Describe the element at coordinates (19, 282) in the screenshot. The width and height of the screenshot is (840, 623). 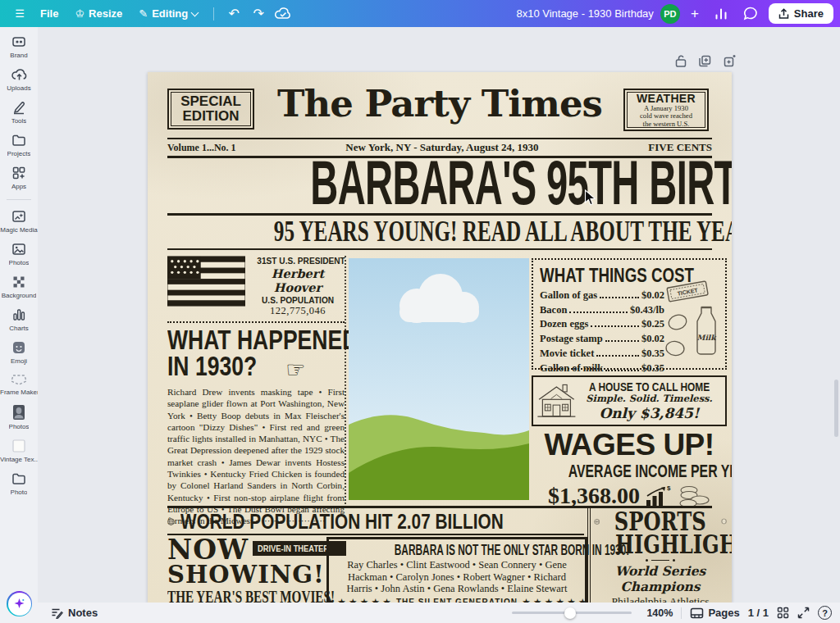
I see `checkerboard-icon` at that location.